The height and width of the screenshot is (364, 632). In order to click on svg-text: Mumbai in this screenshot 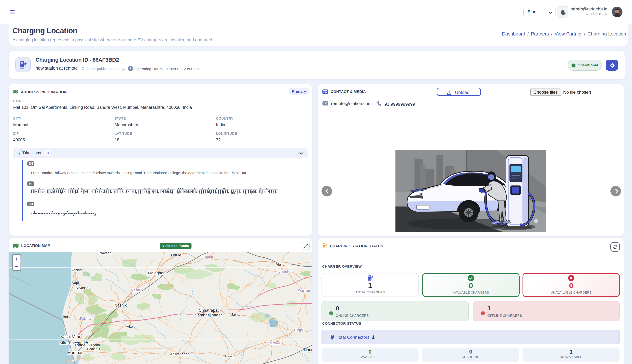, I will do `click(75, 352)`.